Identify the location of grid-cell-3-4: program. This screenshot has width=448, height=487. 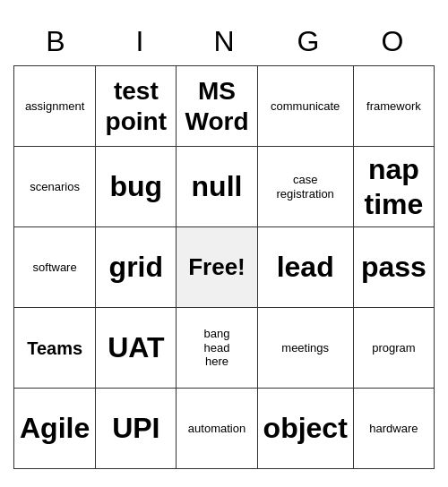
(394, 348).